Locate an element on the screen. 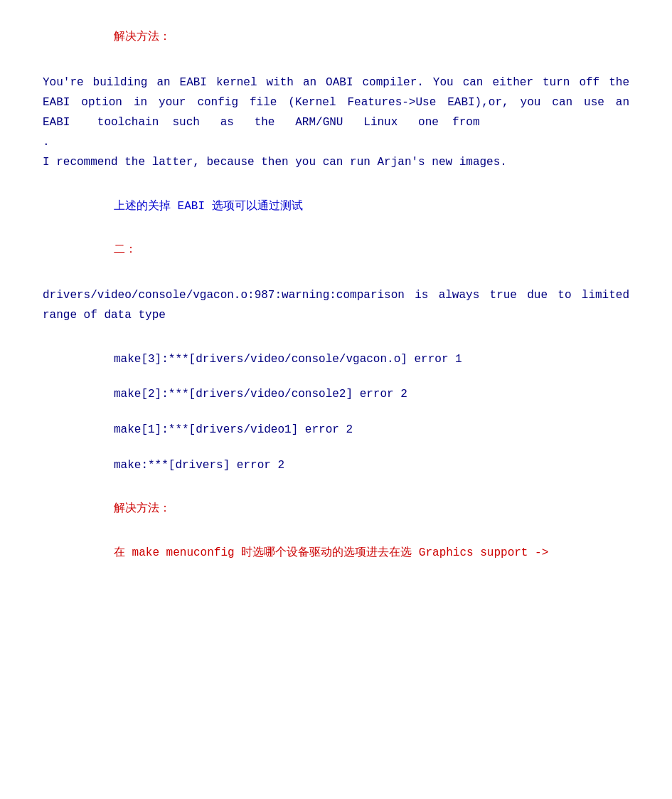  graphics-support-text: 在 make menuconfig 时选哪个设备驱动的选项进去在选 Graphi… is located at coordinates (336, 554).